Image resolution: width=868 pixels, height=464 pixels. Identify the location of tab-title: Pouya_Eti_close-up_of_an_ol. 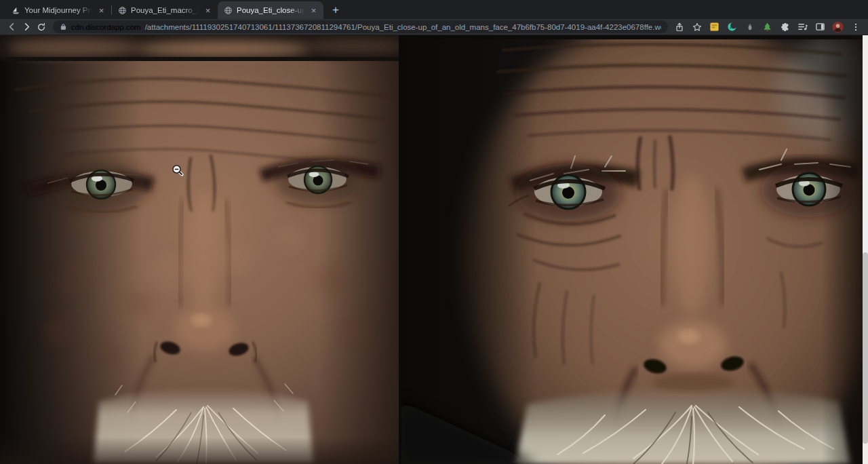
(271, 10).